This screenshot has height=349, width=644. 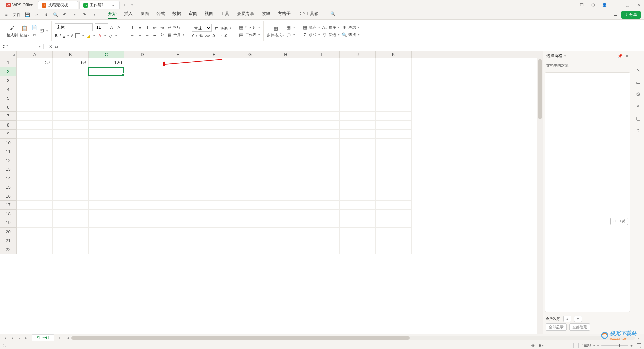 What do you see at coordinates (142, 170) in the screenshot?
I see `cell-D13` at bounding box center [142, 170].